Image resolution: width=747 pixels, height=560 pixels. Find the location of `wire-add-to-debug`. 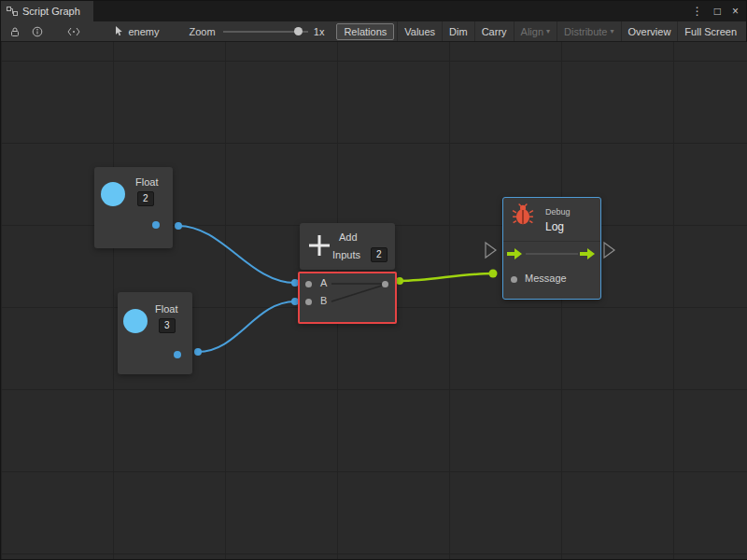

wire-add-to-debug is located at coordinates (446, 277).